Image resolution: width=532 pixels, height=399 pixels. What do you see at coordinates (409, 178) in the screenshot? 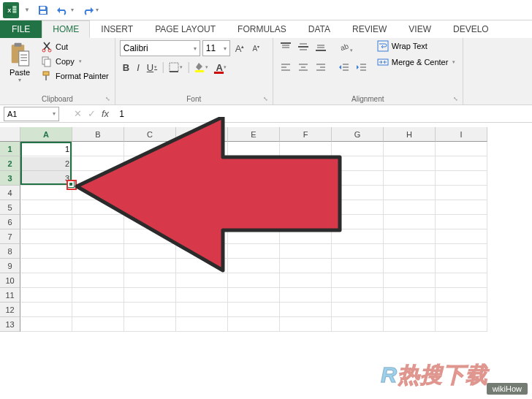
I see `cell-H3` at bounding box center [409, 178].